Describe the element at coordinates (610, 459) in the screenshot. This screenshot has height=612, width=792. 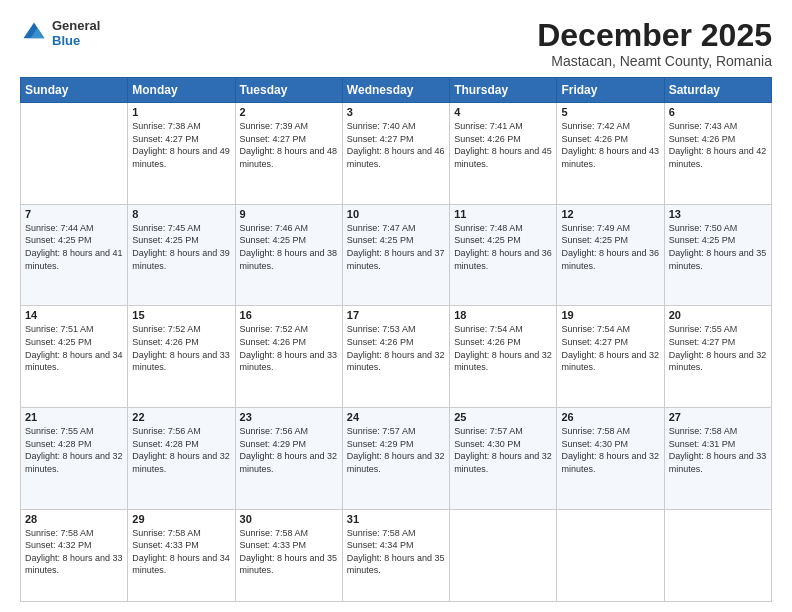
I see `calendar-cell: 26Sunrise: 7:58 AMSunset: 4:30 PMDayligh…` at that location.